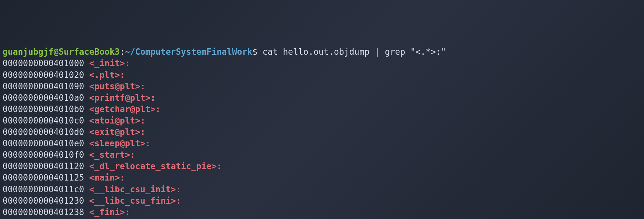 This screenshot has height=219, width=644. What do you see at coordinates (112, 155) in the screenshot?
I see `symbol-name: <_start>:` at bounding box center [112, 155].